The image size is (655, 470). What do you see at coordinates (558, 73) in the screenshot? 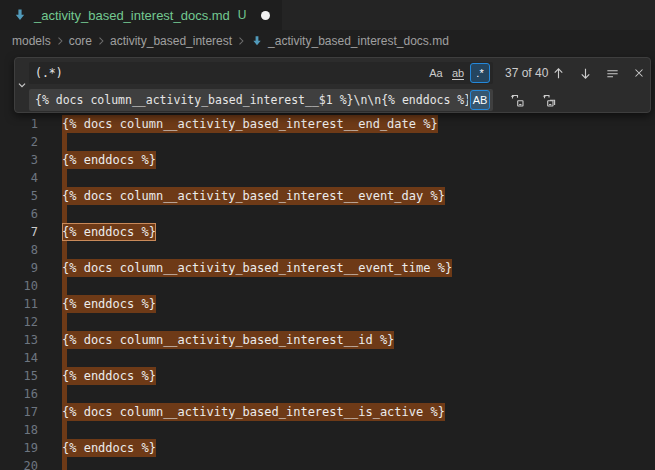
I see `previous-match-button` at bounding box center [558, 73].